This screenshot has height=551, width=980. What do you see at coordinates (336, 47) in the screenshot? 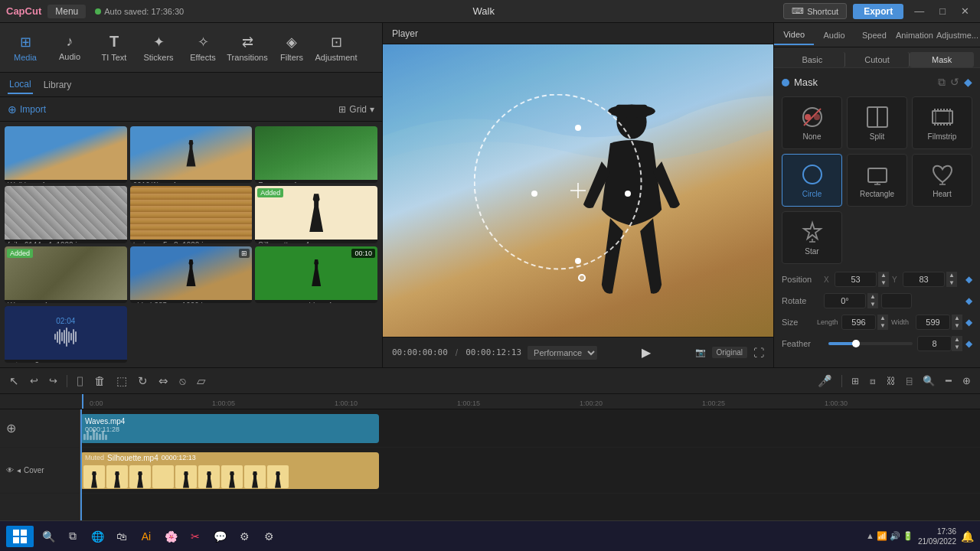
I see `tool-adjustment: ⊡ Adjustment` at bounding box center [336, 47].